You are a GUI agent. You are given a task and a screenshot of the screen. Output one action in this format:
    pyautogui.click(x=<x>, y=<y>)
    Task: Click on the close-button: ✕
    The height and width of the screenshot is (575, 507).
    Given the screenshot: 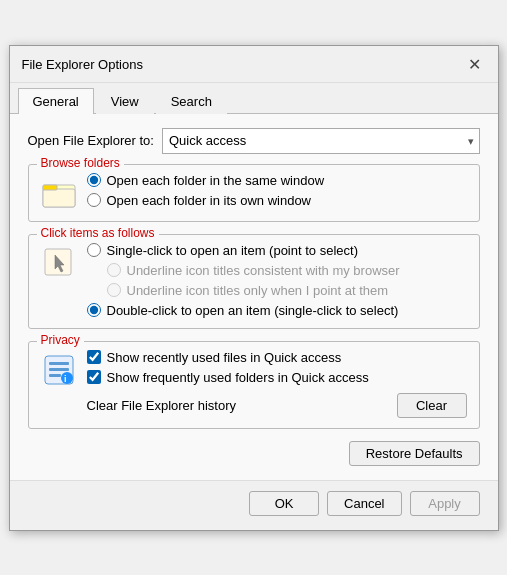 What is the action you would take?
    pyautogui.click(x=475, y=65)
    